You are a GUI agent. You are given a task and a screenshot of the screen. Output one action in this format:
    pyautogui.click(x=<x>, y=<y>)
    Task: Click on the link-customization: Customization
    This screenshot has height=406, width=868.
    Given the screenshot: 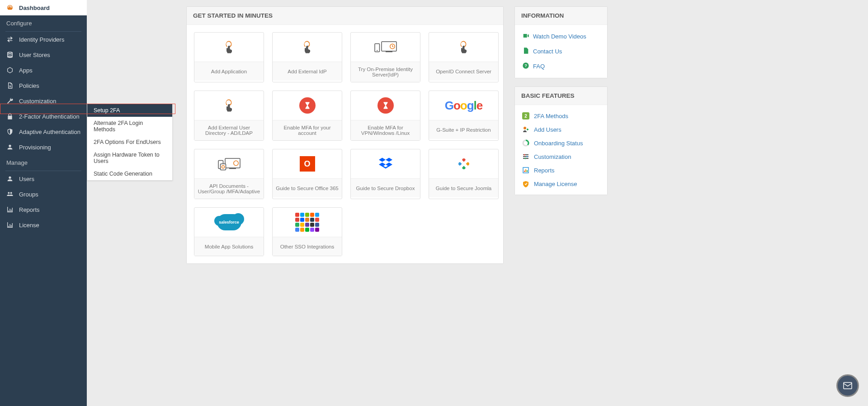 What is the action you would take?
    pyautogui.click(x=561, y=157)
    